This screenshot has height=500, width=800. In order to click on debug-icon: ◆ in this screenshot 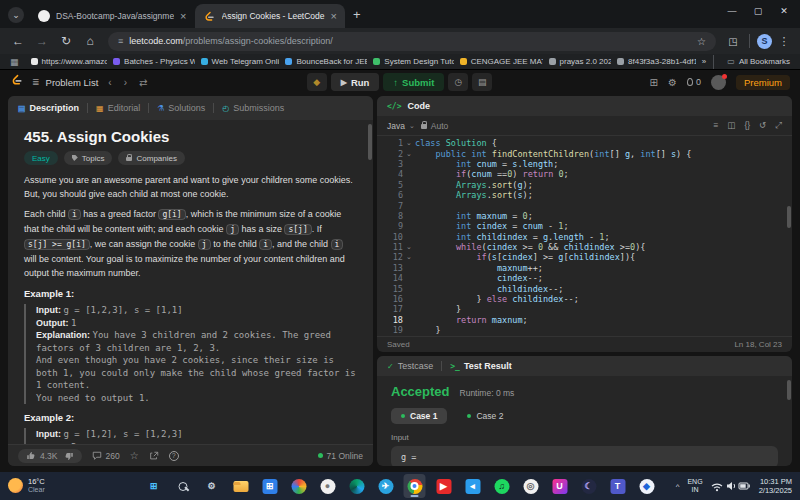, I will do `click(317, 82)`.